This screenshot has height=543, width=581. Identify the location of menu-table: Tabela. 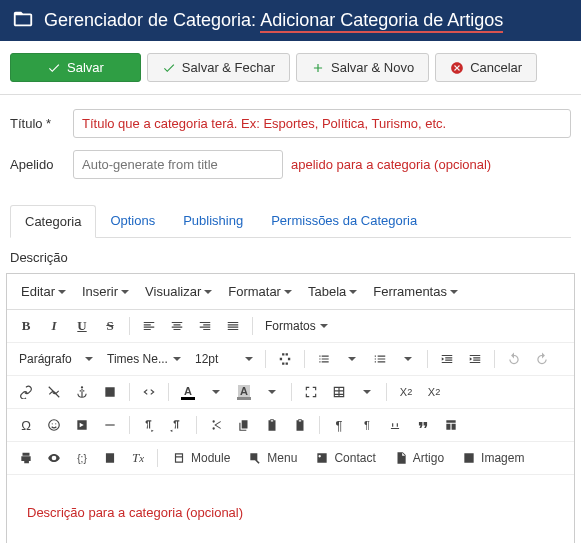
(332, 292).